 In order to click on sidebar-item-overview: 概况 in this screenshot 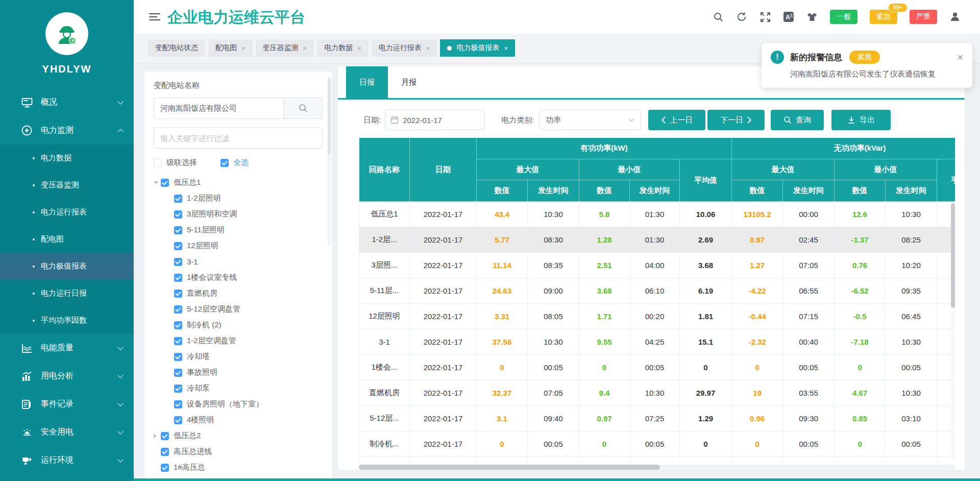, I will do `click(67, 102)`.